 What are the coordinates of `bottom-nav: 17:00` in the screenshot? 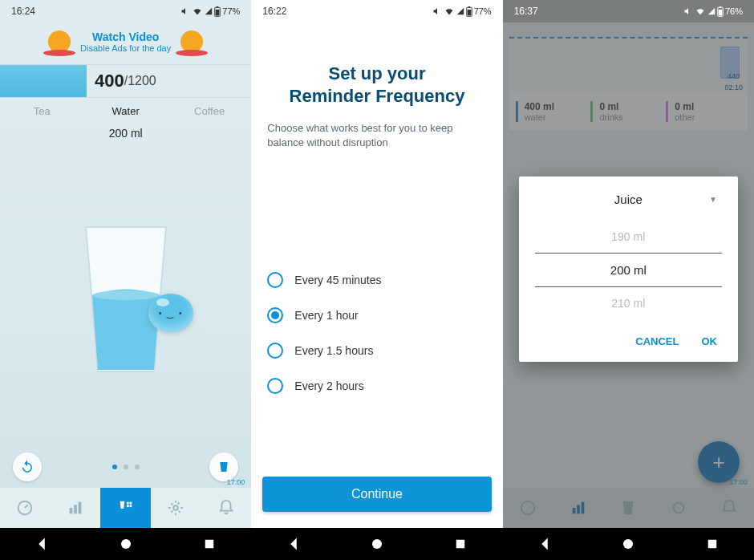 It's located at (125, 508).